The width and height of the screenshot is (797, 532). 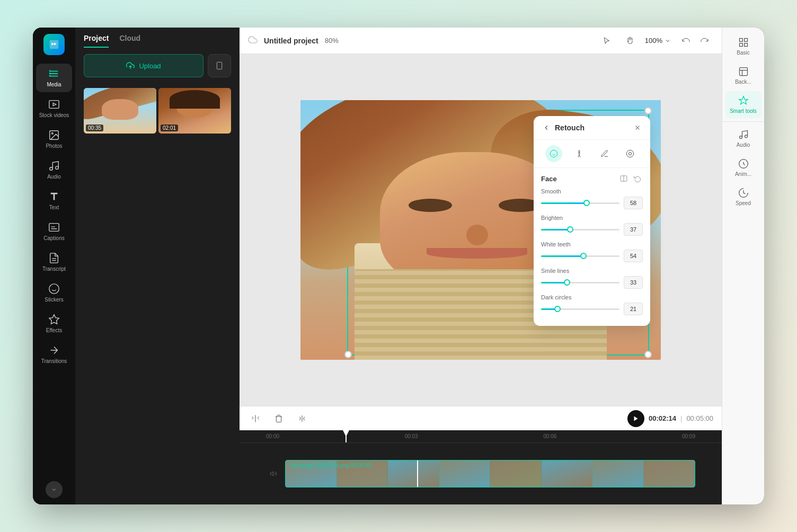 I want to click on right-panel-animation-label: Anim..., so click(x=743, y=174).